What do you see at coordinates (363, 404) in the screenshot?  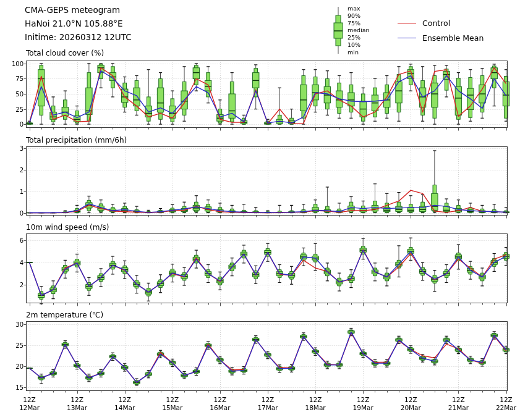 I see `x-tick-label: 12Z19Mar` at bounding box center [363, 404].